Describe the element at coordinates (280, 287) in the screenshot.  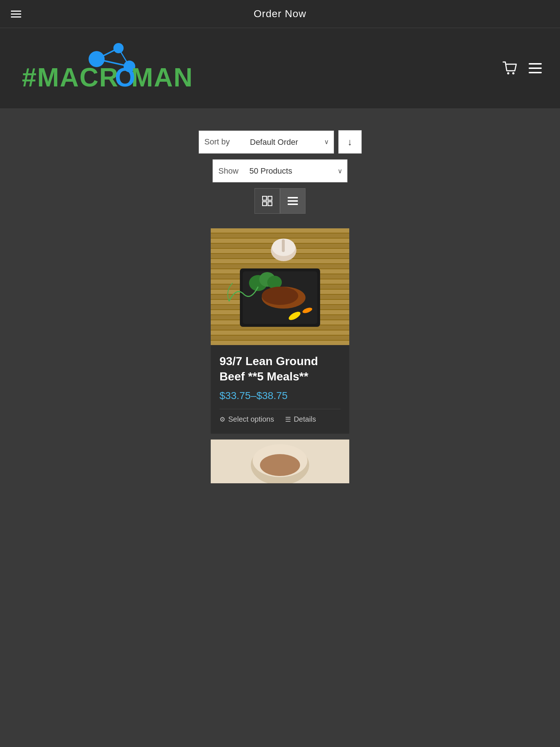
I see `product-image-svg` at that location.